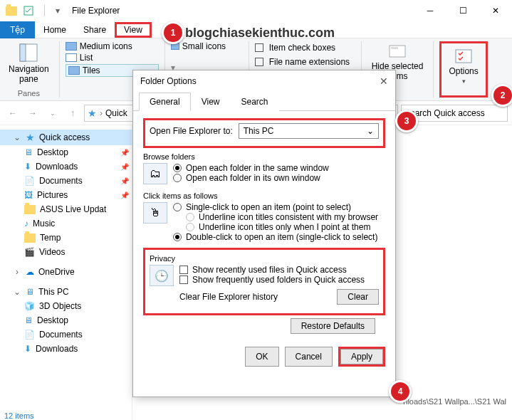 The width and height of the screenshot is (512, 420). I want to click on breadcrumb: Quick, so click(117, 113).